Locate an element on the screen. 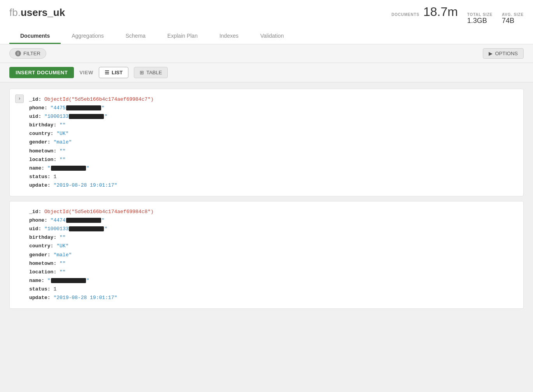 The image size is (533, 392). avg-size-label: AVG. SIZE is located at coordinates (513, 15).